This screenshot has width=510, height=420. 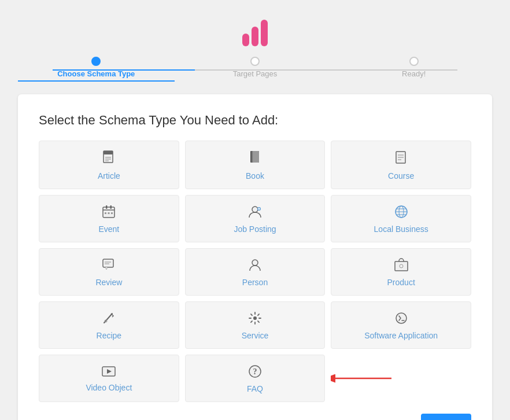 What do you see at coordinates (109, 266) in the screenshot?
I see `review-icon` at bounding box center [109, 266].